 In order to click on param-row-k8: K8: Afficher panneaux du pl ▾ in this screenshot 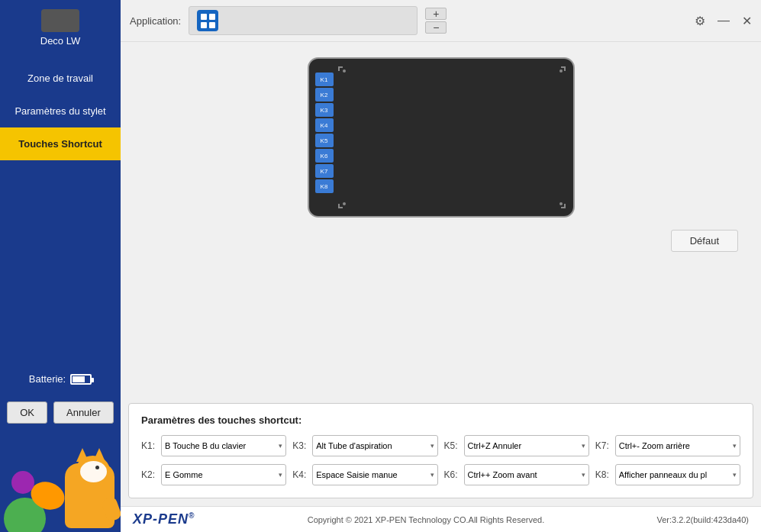, I will do `click(668, 475)`.